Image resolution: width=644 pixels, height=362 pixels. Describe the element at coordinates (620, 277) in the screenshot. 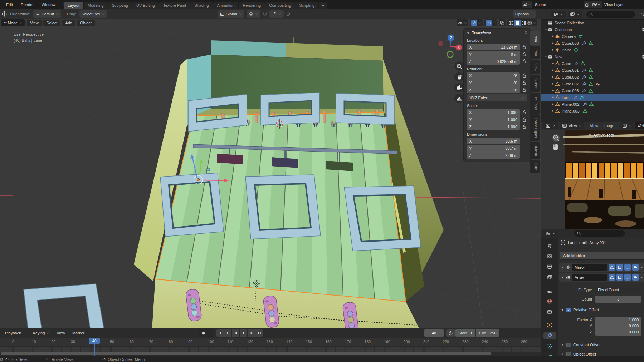

I see `toggle-editmode-display` at that location.